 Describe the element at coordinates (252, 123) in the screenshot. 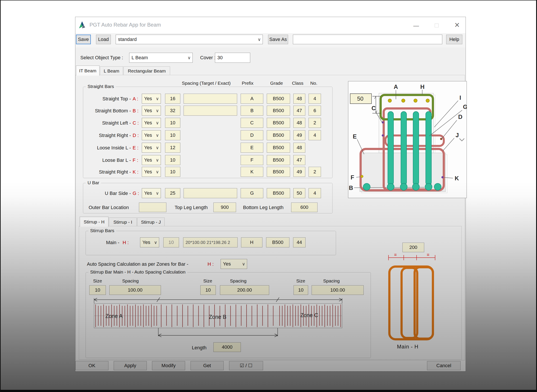

I see `row-c-prefix-input: C` at that location.